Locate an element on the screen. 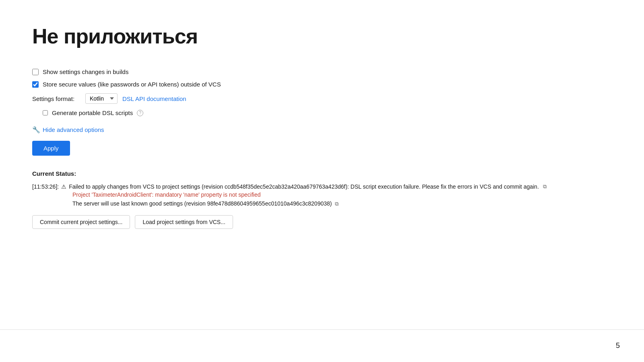 The image size is (644, 362). copy-icon-revision: ⧉ is located at coordinates (336, 204).